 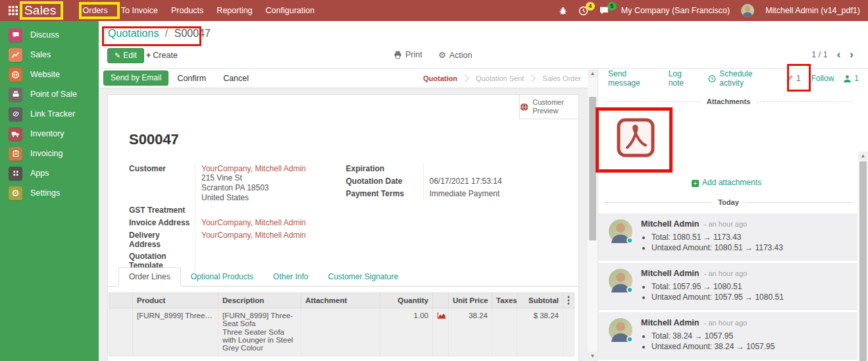 What do you see at coordinates (95, 11) in the screenshot?
I see `menu-orders: Orders` at bounding box center [95, 11].